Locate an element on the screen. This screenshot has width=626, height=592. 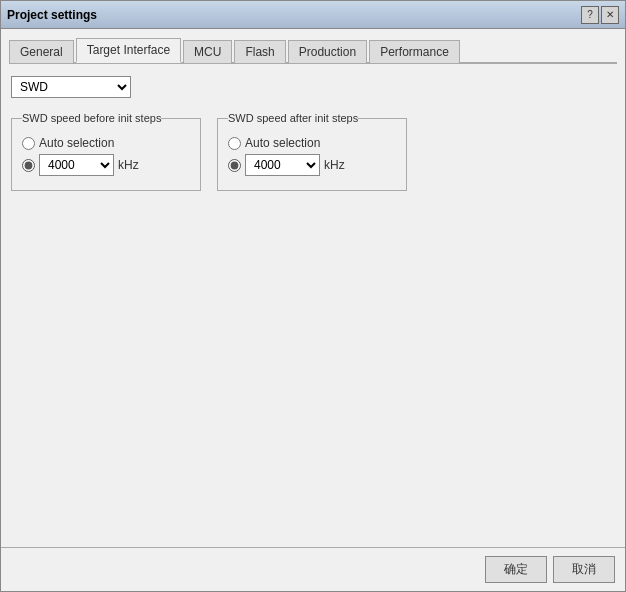
after-group-legend: SWD speed after init steps is located at coordinates (293, 118).